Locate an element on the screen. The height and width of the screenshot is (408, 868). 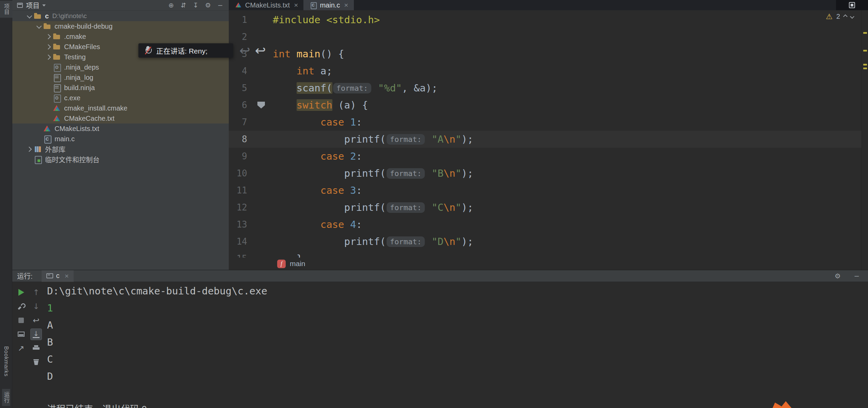
up-the-stack-button: ↑ is located at coordinates (36, 292).